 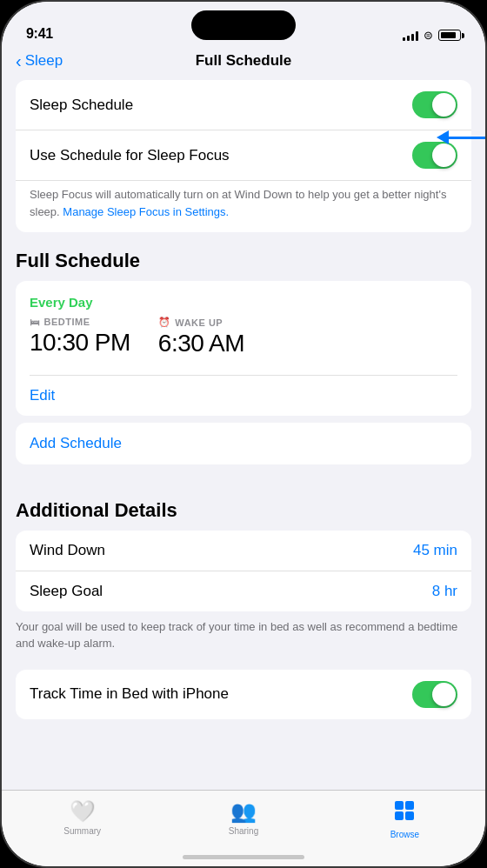 What do you see at coordinates (202, 322) in the screenshot?
I see `wakeup-header: ⏰ WAKE UP` at bounding box center [202, 322].